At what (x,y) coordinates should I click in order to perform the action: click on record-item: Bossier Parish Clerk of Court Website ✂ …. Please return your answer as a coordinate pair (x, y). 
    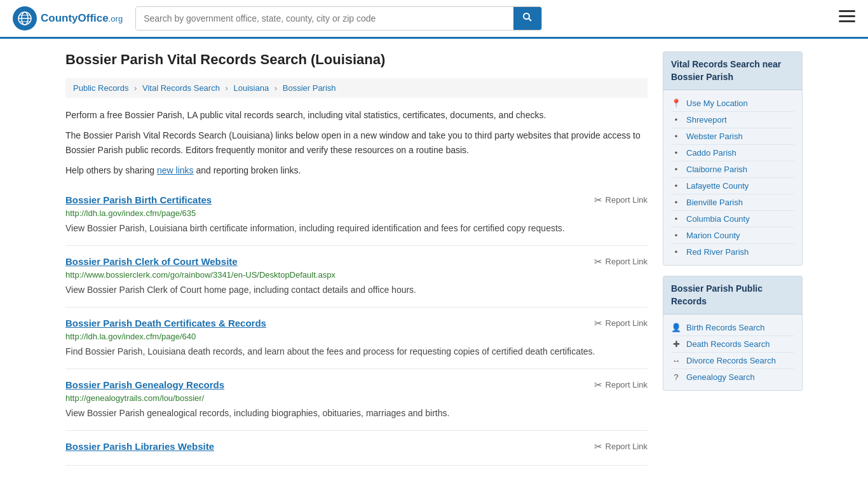
    Looking at the image, I should click on (356, 277).